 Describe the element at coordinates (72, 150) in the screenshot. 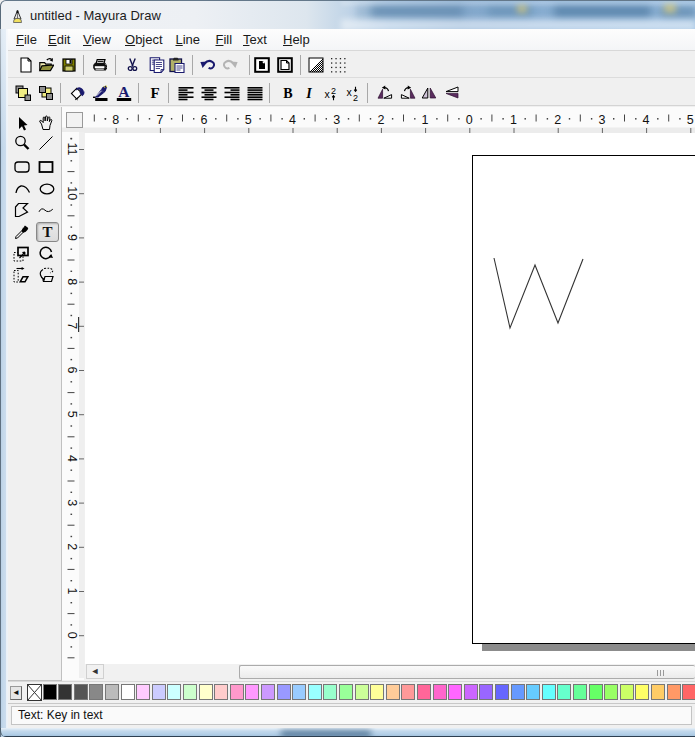

I see `svg-text: 11` at that location.